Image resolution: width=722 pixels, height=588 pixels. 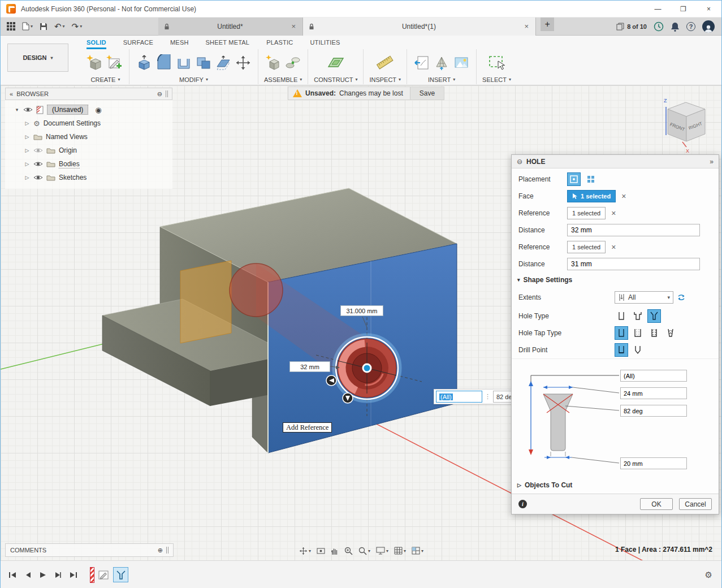 I want to click on cancel-button: Cancel, so click(x=695, y=504).